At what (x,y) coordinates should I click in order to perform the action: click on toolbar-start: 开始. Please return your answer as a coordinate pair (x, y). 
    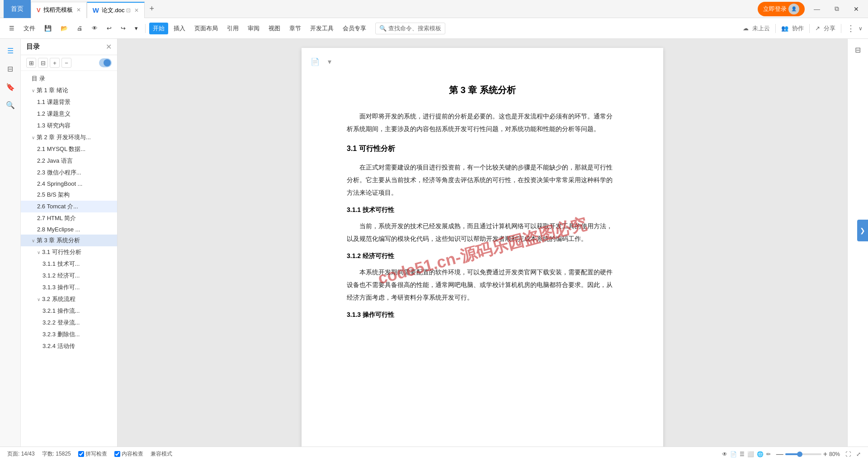
    Looking at the image, I should click on (159, 28).